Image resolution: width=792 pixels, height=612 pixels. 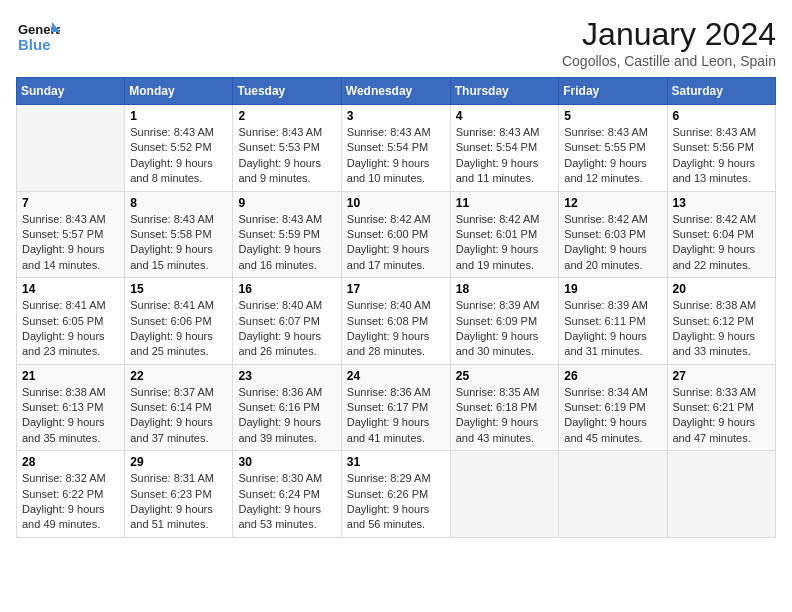 I want to click on day-number: 3, so click(x=396, y=116).